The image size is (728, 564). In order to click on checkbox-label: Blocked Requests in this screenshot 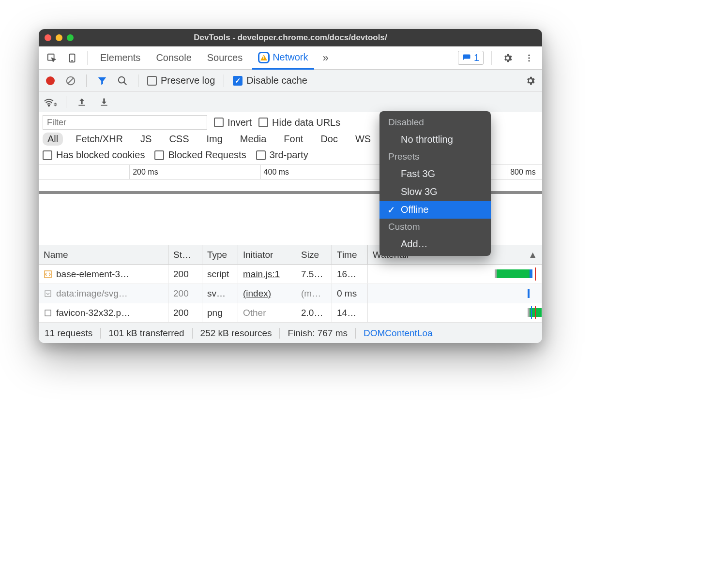, I will do `click(207, 155)`.